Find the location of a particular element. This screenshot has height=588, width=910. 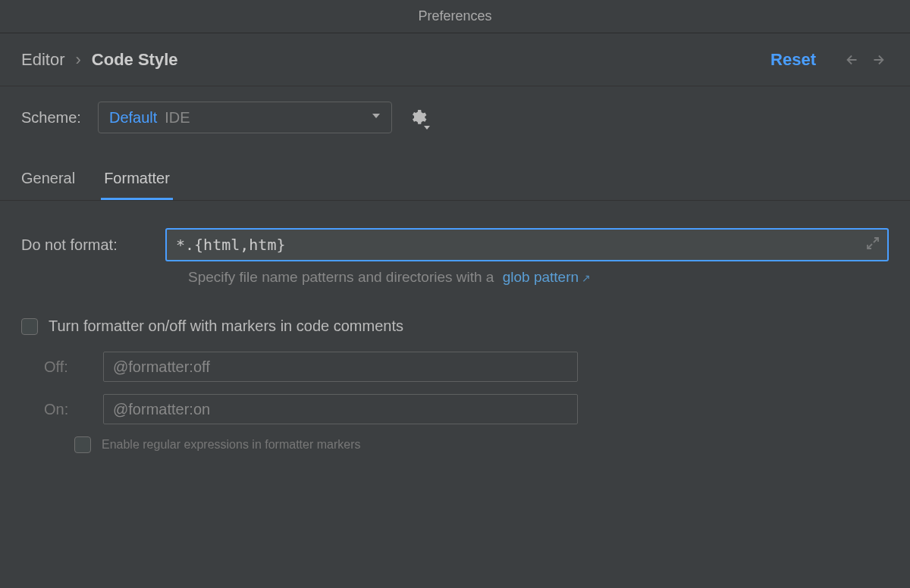

do-not-format-input is located at coordinates (527, 245).